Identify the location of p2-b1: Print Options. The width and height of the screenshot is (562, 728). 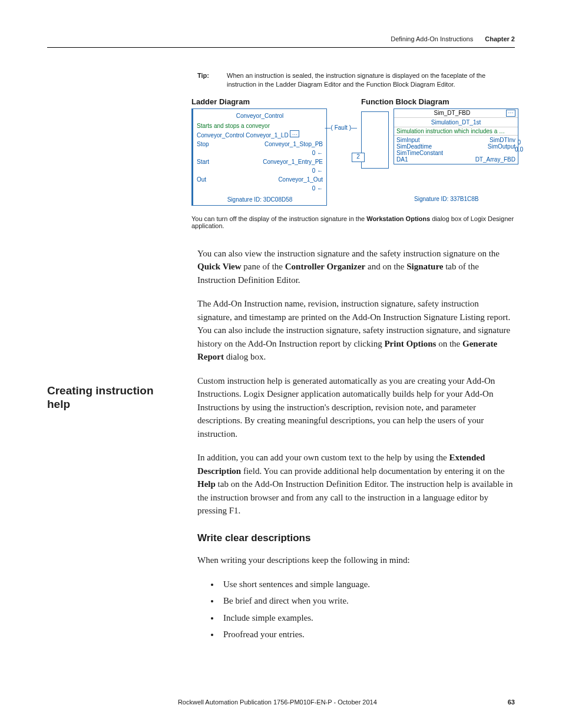
(410, 344).